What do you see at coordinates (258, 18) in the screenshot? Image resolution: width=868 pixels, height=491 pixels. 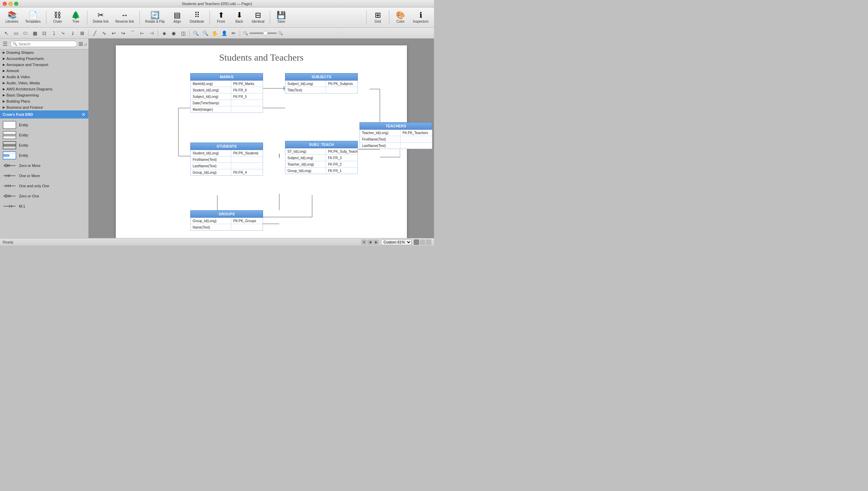 I see `identical-button: ⊟ Identical` at bounding box center [258, 18].